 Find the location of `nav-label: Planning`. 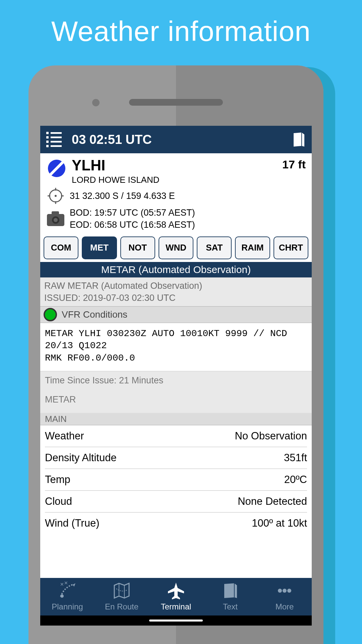

nav-label: Planning is located at coordinates (67, 607).